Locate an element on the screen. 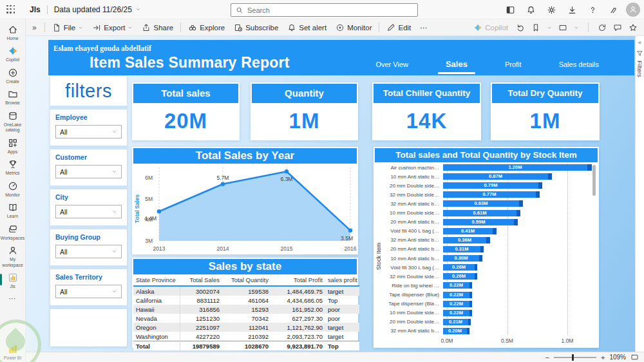 This screenshot has width=644, height=362. bar-row: Void fill 300 L bag (…0.26M is located at coordinates (483, 267).